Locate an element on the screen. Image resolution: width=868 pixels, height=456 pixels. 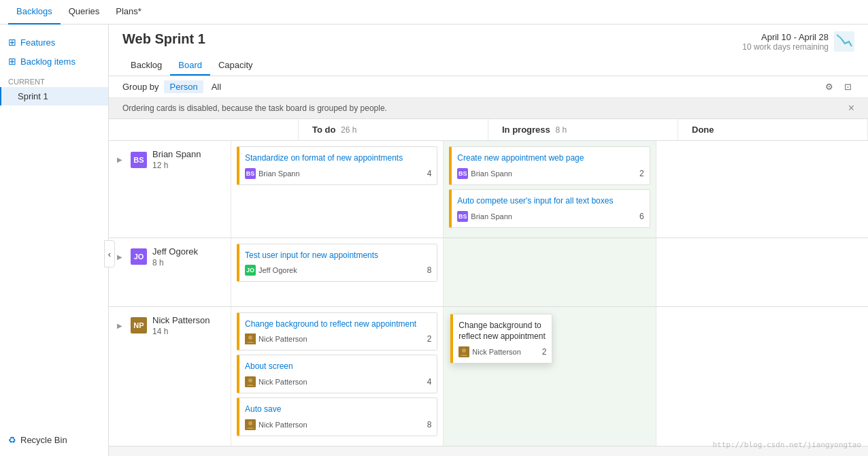
card-test-user-input: Test user input for new appointments JO … is located at coordinates (337, 263).